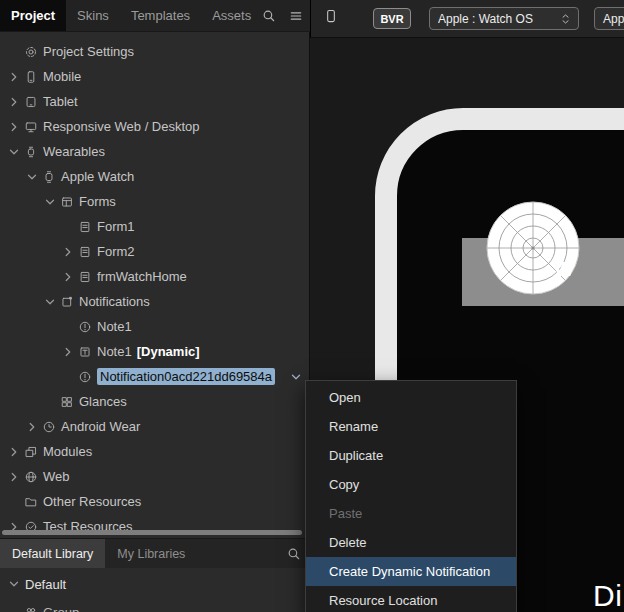  I want to click on tree-item-label: Form2, so click(116, 252).